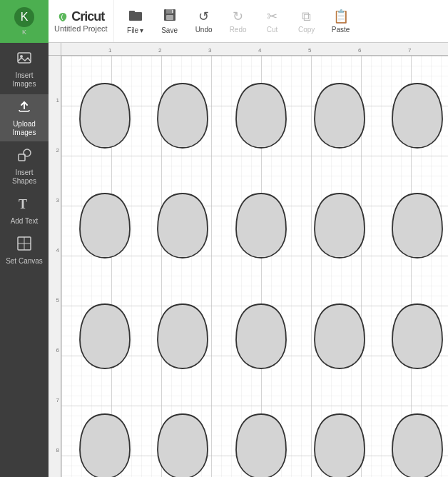  I want to click on set-canvas-icon, so click(24, 246).